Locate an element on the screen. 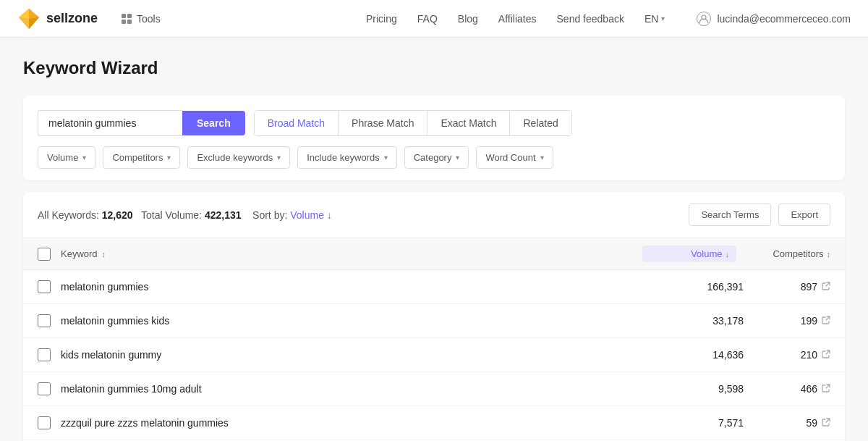 The height and width of the screenshot is (441, 868). table-row: melatonin gummies kids 33,178 199 is located at coordinates (434, 322).